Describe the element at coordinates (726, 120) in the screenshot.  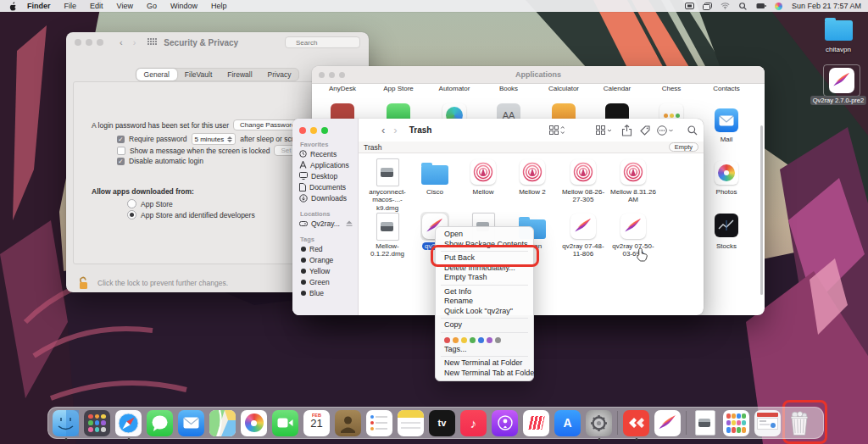
I see `mail-app-icon` at that location.